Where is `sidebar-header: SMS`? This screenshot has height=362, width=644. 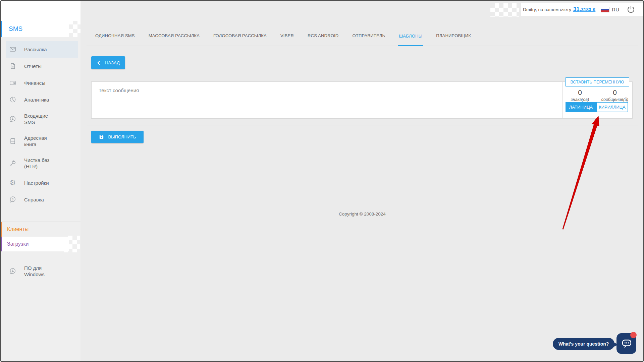 sidebar-header: SMS is located at coordinates (40, 18).